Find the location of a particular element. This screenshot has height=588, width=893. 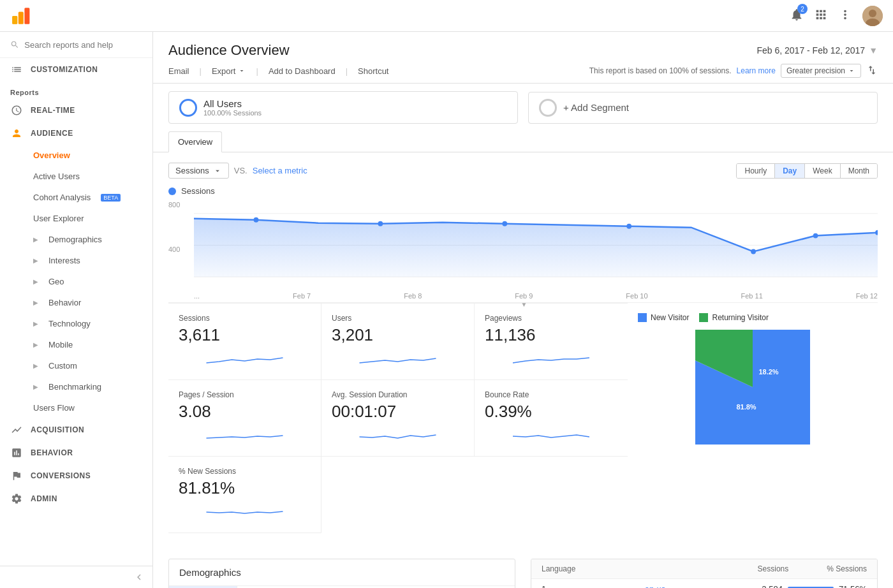

tab-overview: Overview is located at coordinates (195, 142).